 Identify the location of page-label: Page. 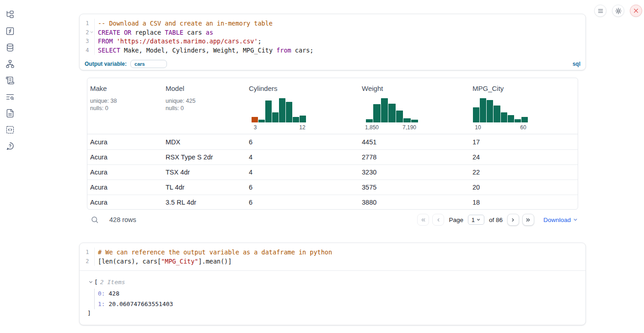
(456, 220).